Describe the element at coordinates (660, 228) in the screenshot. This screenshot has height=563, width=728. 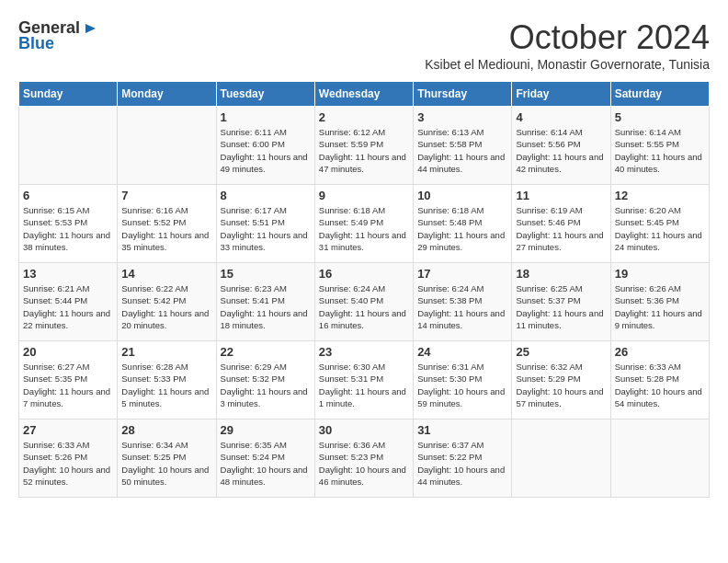
I see `day-info: Sunrise: 6:20 AM Sunset: 5:45 PM Dayligh…` at that location.